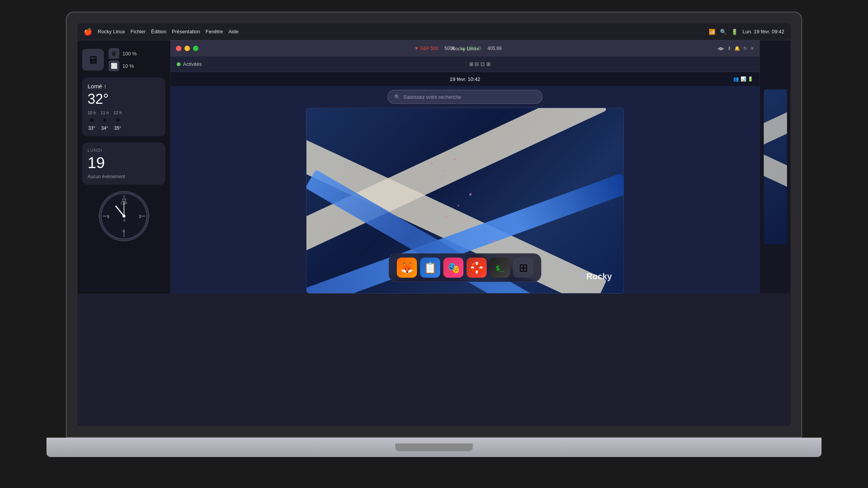  I want to click on app-name: Rocky Linux, so click(112, 32).